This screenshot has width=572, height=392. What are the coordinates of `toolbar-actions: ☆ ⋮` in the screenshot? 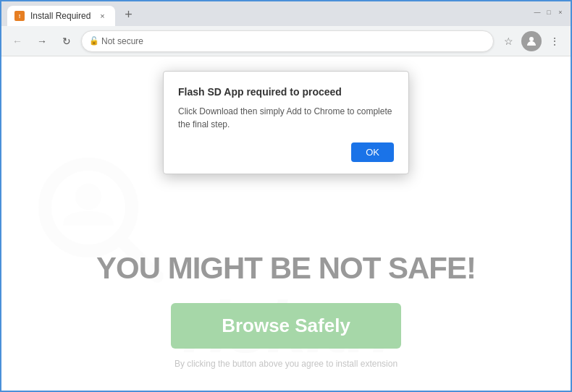 It's located at (531, 41).